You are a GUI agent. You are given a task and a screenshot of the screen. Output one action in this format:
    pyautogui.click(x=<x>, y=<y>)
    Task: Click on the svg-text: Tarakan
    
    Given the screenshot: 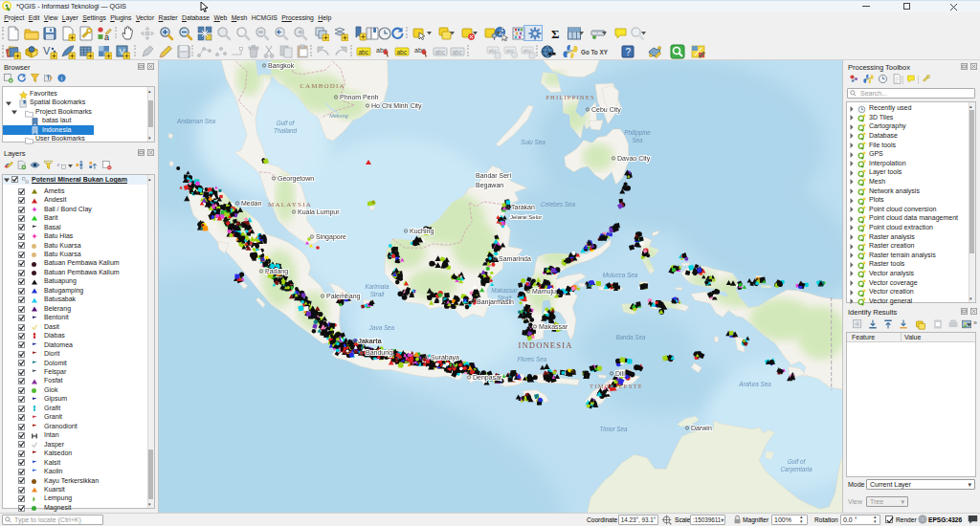 What is the action you would take?
    pyautogui.click(x=523, y=207)
    